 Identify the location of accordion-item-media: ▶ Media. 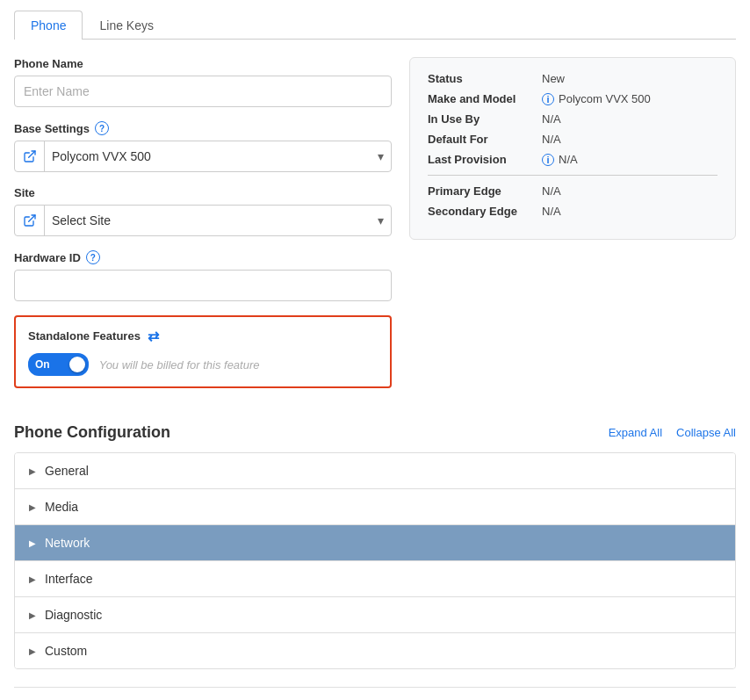
(375, 508).